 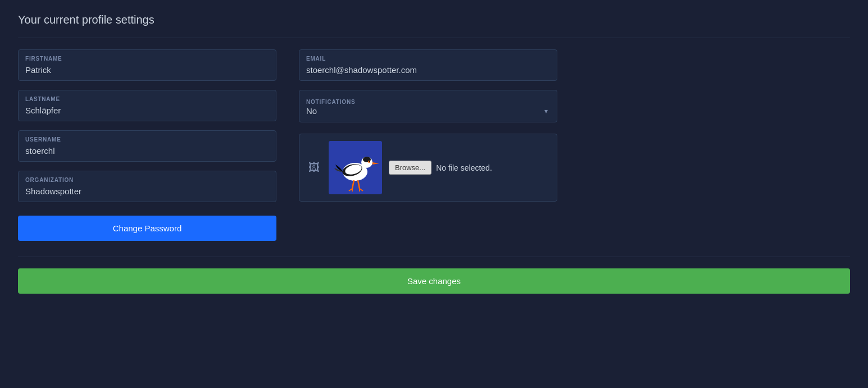 What do you see at coordinates (330, 102) in the screenshot?
I see `notifications-label: NOTIFICATIONS` at bounding box center [330, 102].